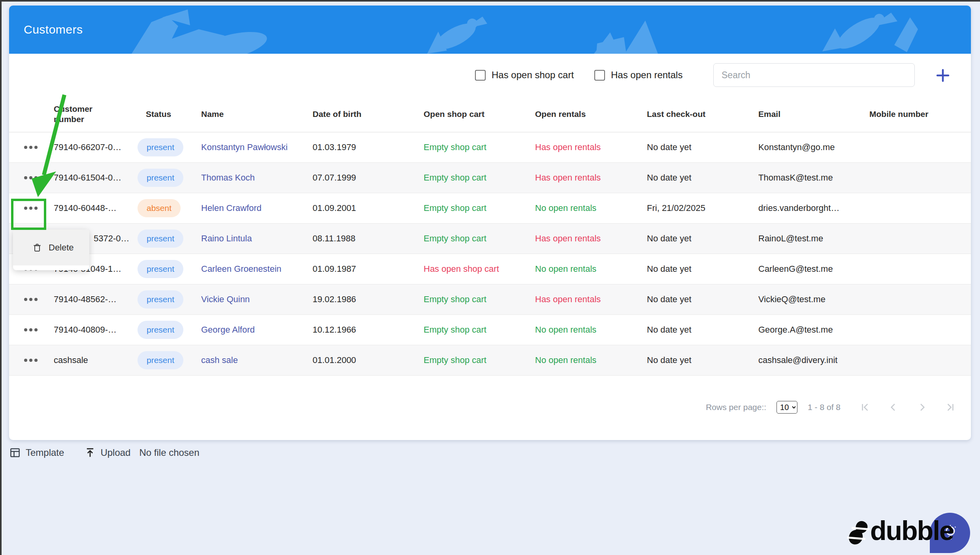 This screenshot has width=980, height=555. Describe the element at coordinates (814, 75) in the screenshot. I see `search-input` at that location.